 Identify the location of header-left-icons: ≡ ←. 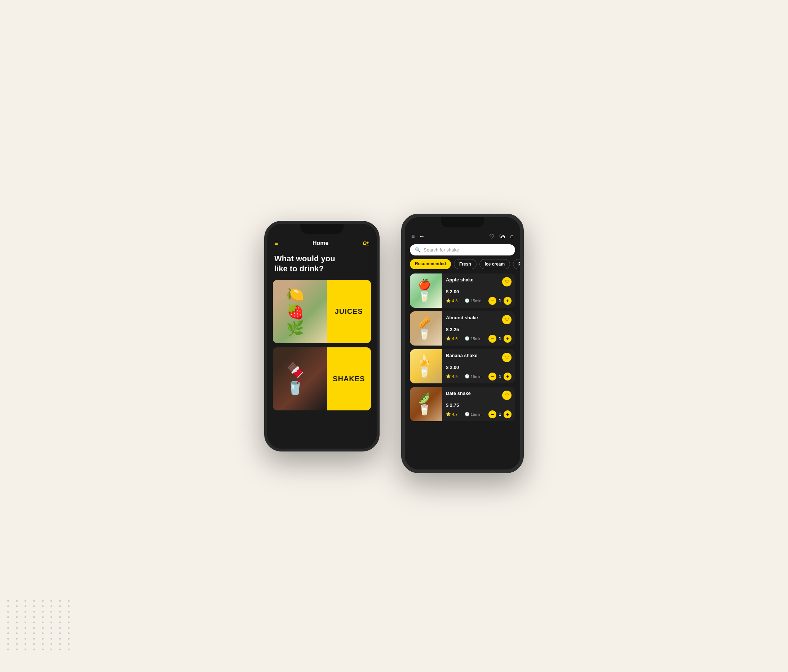
(418, 236).